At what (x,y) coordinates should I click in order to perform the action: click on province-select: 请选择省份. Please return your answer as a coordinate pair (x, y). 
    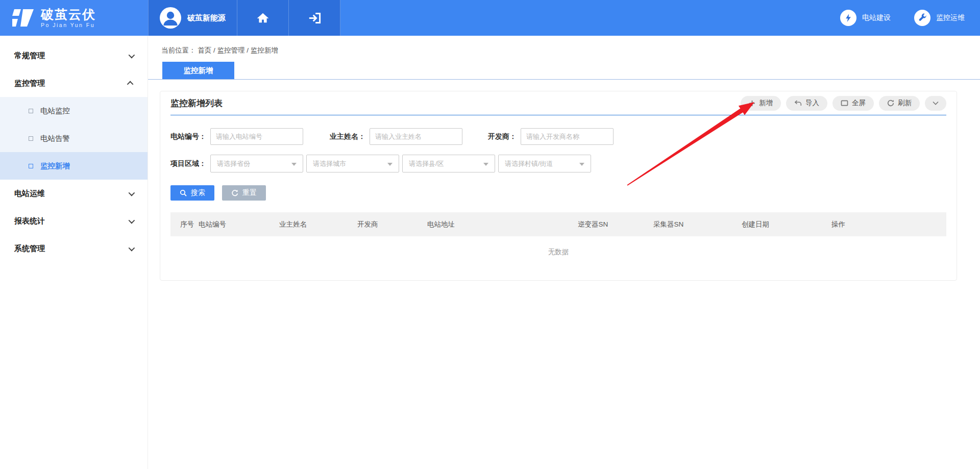
    Looking at the image, I should click on (257, 163).